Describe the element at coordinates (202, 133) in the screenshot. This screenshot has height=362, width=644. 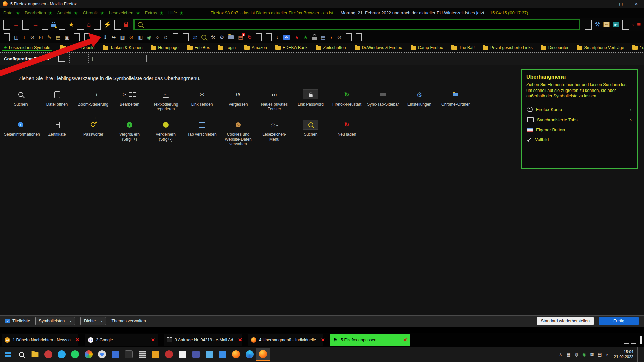
I see `tool-tab-verschieben: Tab verschieben` at that location.